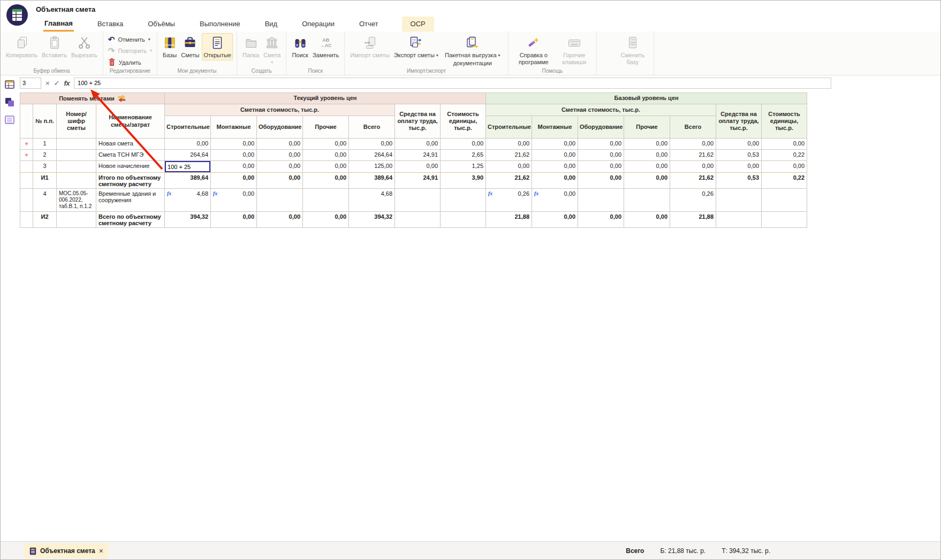 The height and width of the screenshot is (560, 941). I want to click on tab-vstavka: Вставка, so click(110, 24).